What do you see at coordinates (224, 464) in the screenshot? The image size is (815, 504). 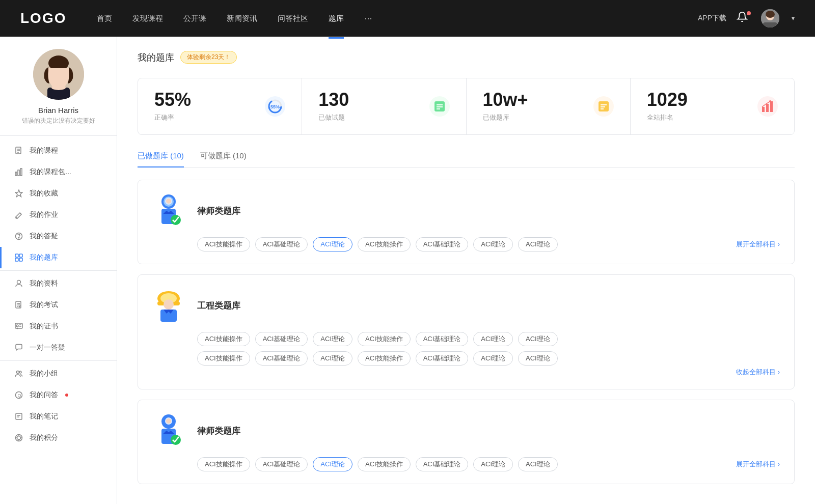 I see `bank-3-tag-0: ACI技能操作` at bounding box center [224, 464].